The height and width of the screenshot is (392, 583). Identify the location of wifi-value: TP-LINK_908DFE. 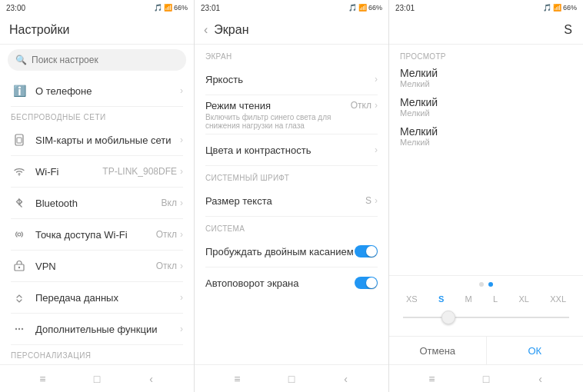
(140, 171).